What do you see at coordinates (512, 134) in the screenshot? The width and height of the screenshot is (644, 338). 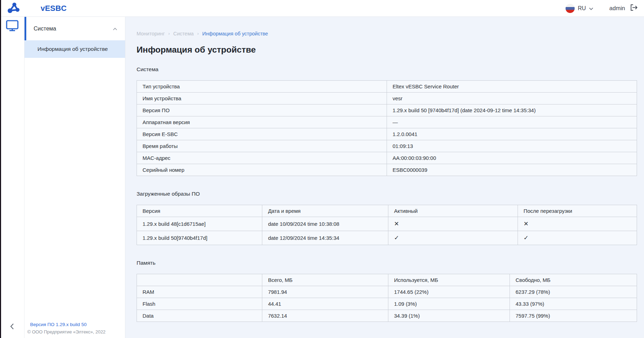 I see `system-row-value: 1.2.0.0041` at bounding box center [512, 134].